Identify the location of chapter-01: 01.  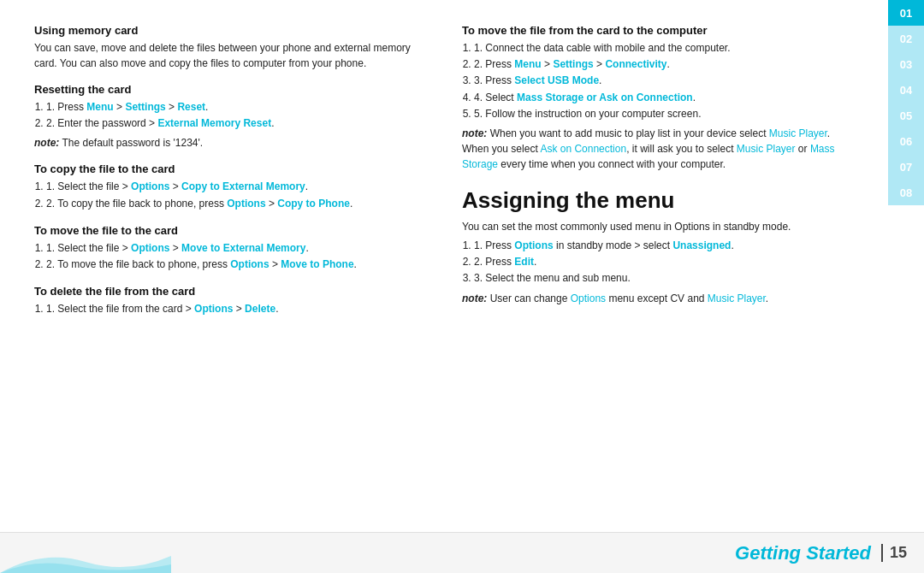
(906, 13).